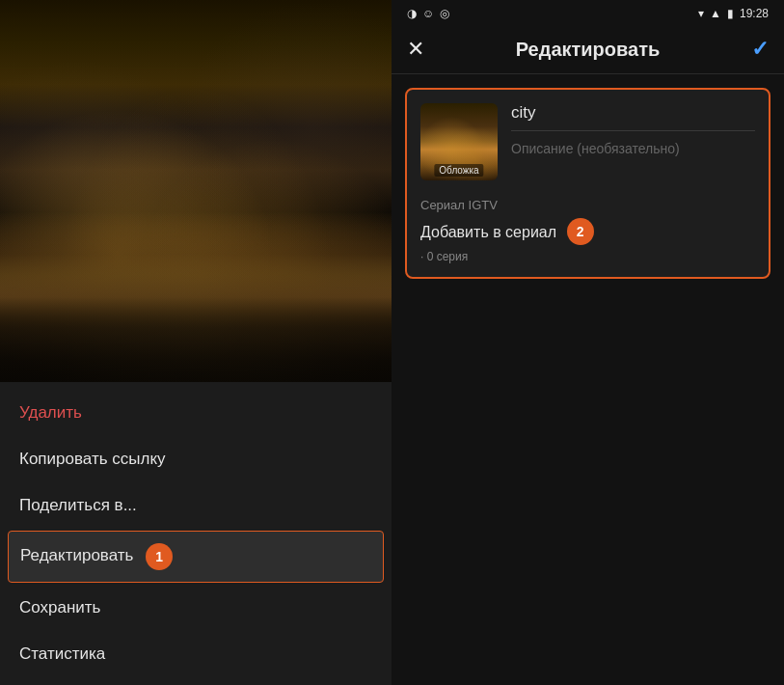 The height and width of the screenshot is (685, 784). I want to click on series-section-label: Сериал IGTV, so click(588, 205).